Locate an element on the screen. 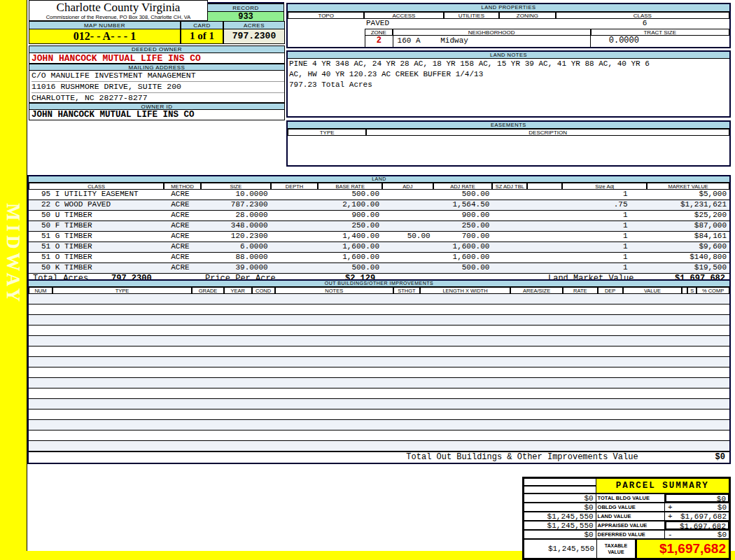  operator is located at coordinates (671, 498).